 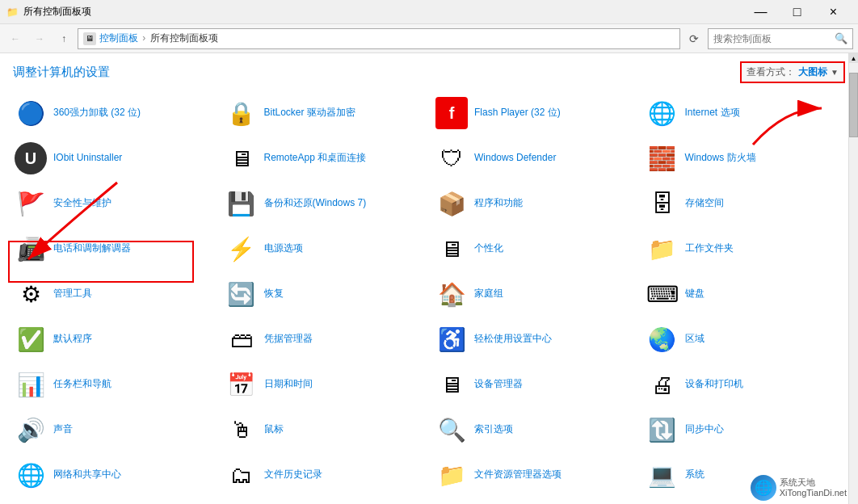 I want to click on maximize-button: □, so click(x=797, y=12).